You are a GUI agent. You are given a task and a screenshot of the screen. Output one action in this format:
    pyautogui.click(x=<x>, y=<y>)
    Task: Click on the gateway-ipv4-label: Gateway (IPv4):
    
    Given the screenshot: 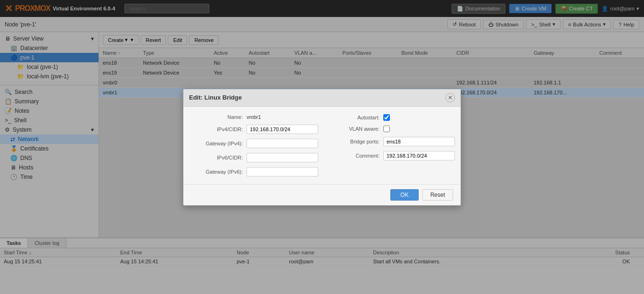 What is the action you would take?
    pyautogui.click(x=217, y=143)
    